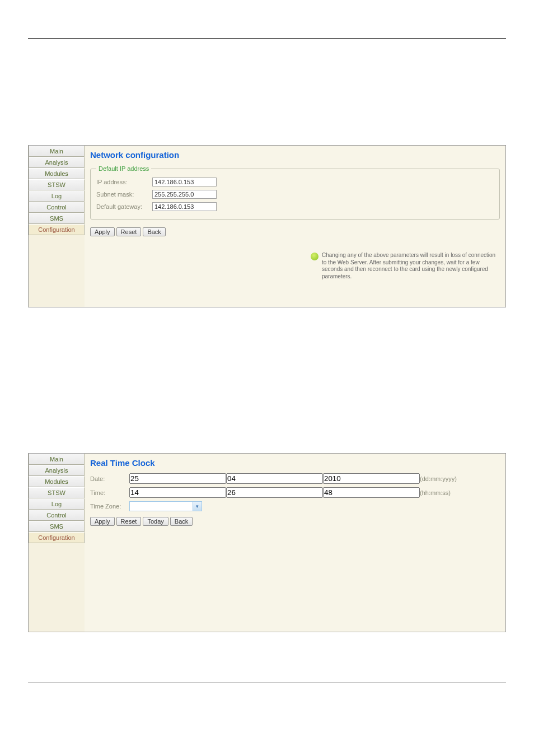 This screenshot has height=756, width=534. What do you see at coordinates (110, 493) in the screenshot?
I see `time-label: Time:` at bounding box center [110, 493].